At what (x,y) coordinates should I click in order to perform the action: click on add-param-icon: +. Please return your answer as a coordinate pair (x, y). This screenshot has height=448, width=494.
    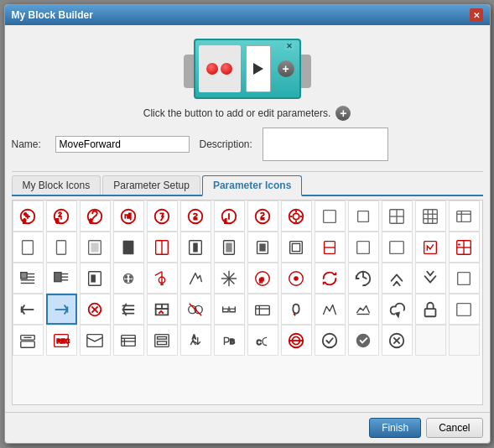
    Looking at the image, I should click on (343, 113).